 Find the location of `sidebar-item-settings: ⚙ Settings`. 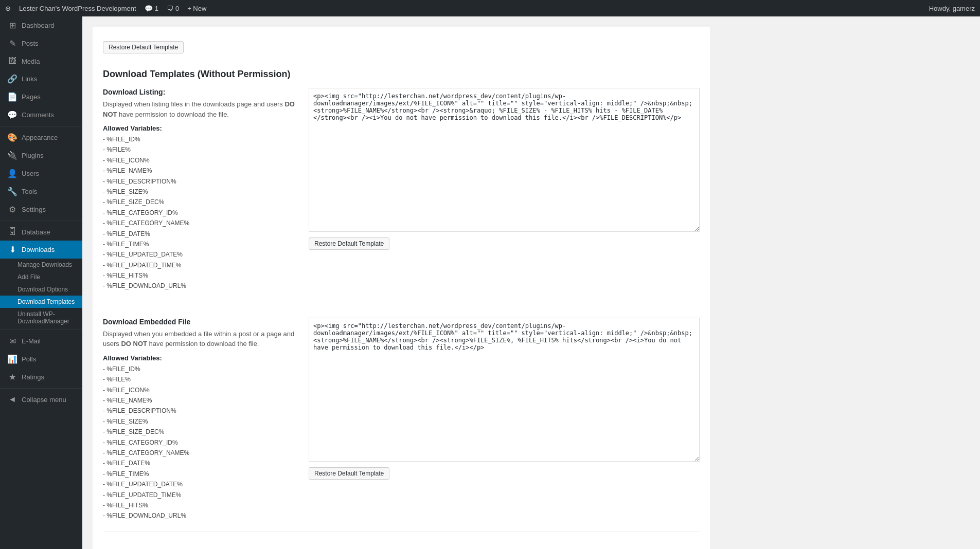

sidebar-item-settings: ⚙ Settings is located at coordinates (41, 210).